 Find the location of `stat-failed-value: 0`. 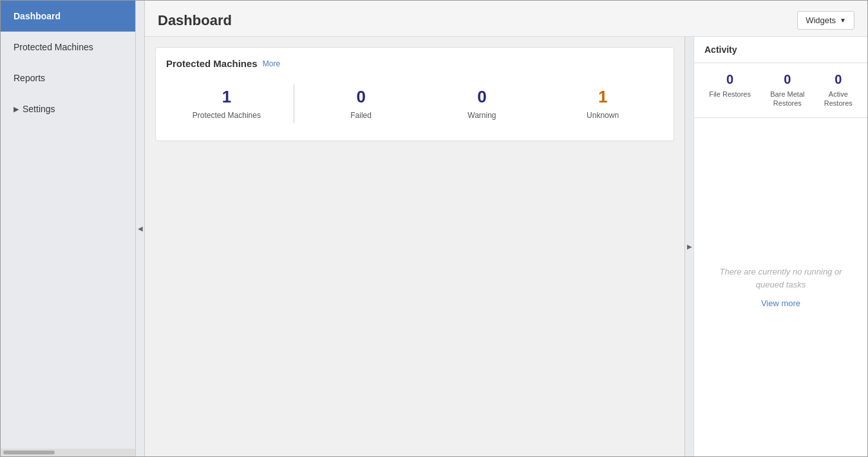

stat-failed-value: 0 is located at coordinates (361, 97).